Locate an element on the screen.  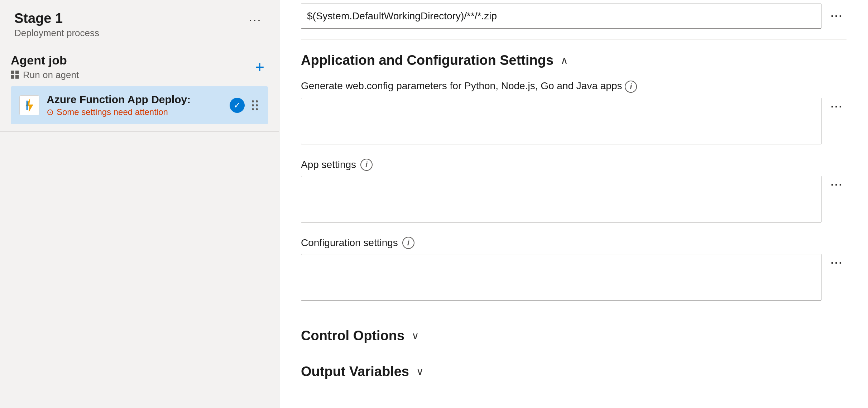
generate-webconfig-input-row: ··· is located at coordinates (574, 121).